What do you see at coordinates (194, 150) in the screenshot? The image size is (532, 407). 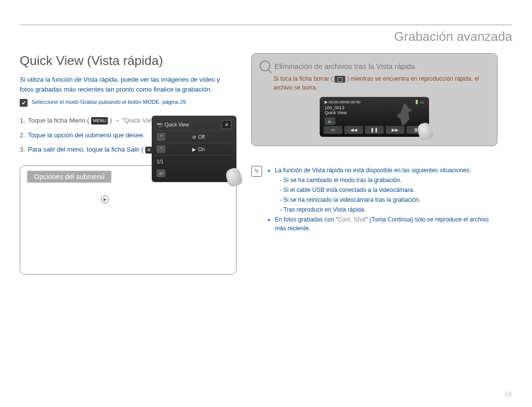 I see `play-icon: ▶` at bounding box center [194, 150].